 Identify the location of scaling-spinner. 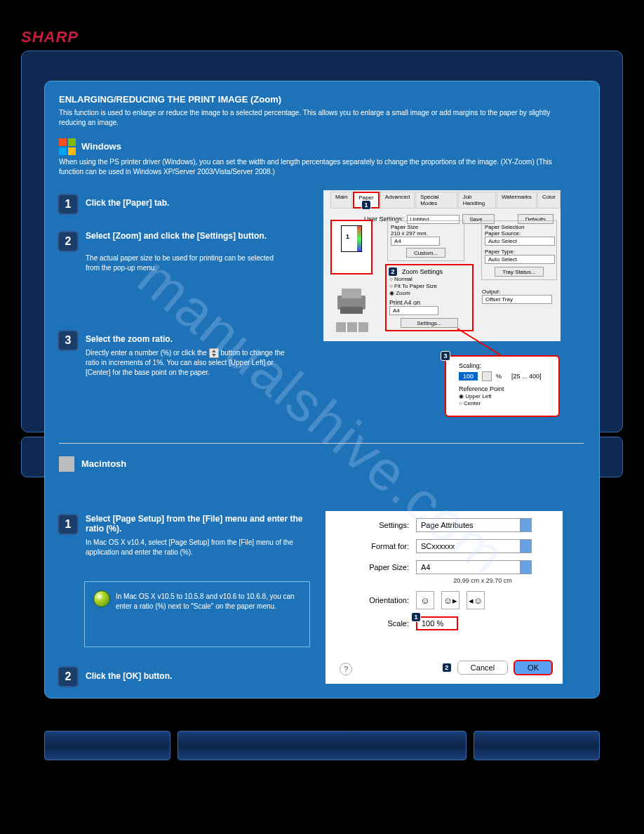
(487, 376).